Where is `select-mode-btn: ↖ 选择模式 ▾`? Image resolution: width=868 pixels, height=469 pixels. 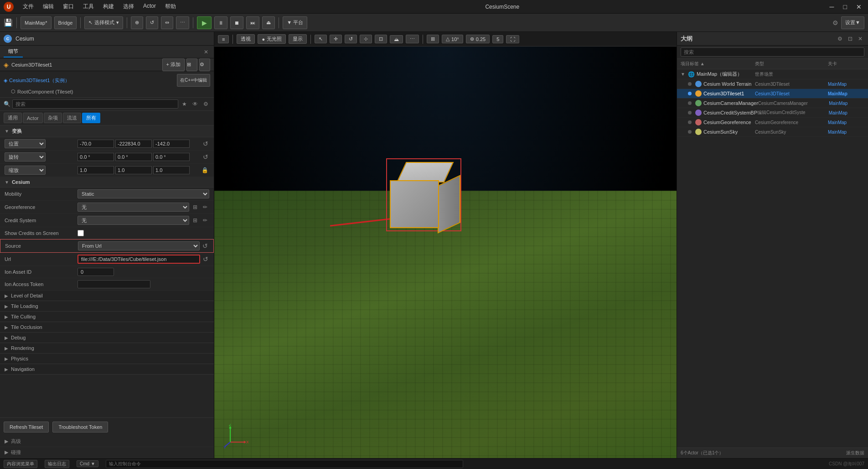 select-mode-btn: ↖ 选择模式 ▾ is located at coordinates (104, 23).